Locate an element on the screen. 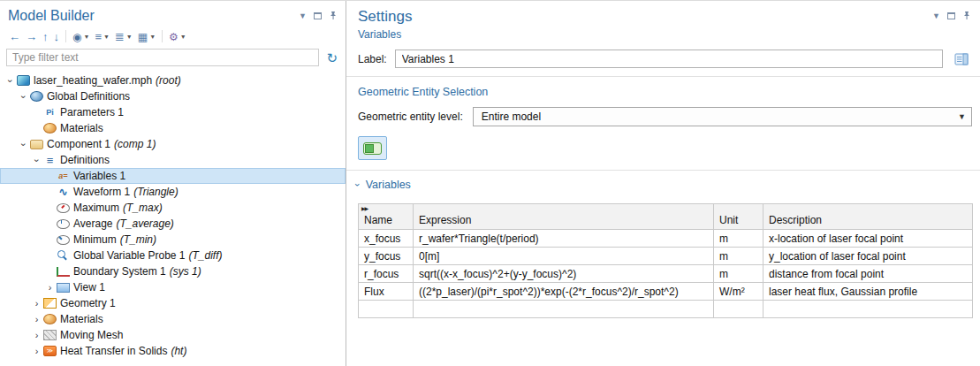 The image size is (980, 366). refresh-icon: ↻ is located at coordinates (332, 58).